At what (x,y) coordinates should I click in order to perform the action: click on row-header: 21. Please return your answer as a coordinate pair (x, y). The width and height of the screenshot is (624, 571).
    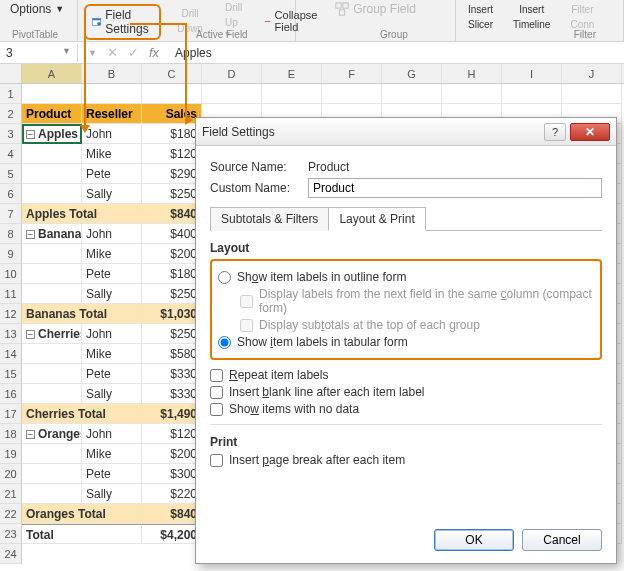
    Looking at the image, I should click on (11, 494).